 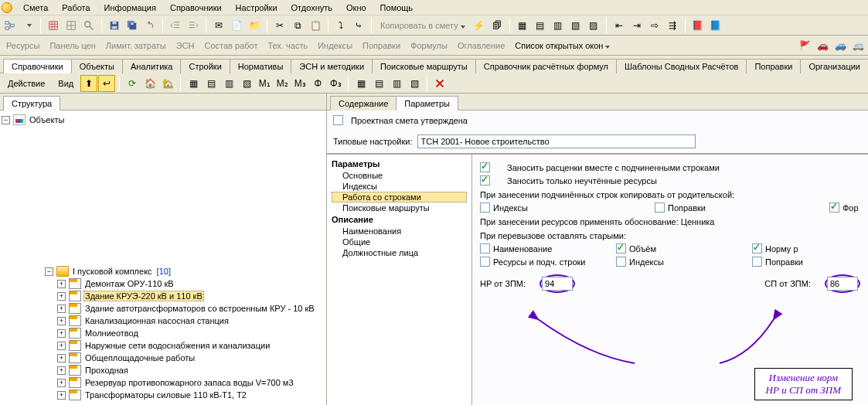 I want to click on spread-d-icon: ▧, so click(x=414, y=83).